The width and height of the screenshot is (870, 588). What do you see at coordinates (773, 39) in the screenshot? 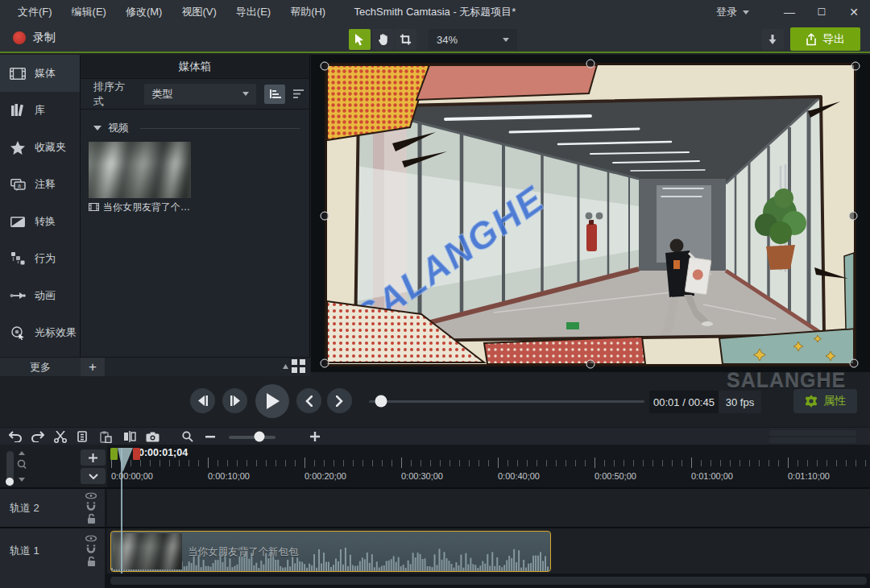
I see `download-button` at bounding box center [773, 39].